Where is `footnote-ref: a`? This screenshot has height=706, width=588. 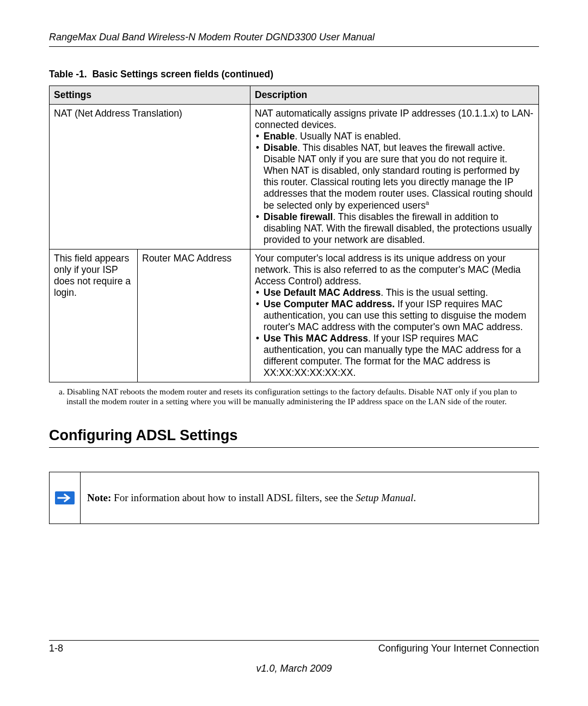 footnote-ref: a is located at coordinates (427, 203).